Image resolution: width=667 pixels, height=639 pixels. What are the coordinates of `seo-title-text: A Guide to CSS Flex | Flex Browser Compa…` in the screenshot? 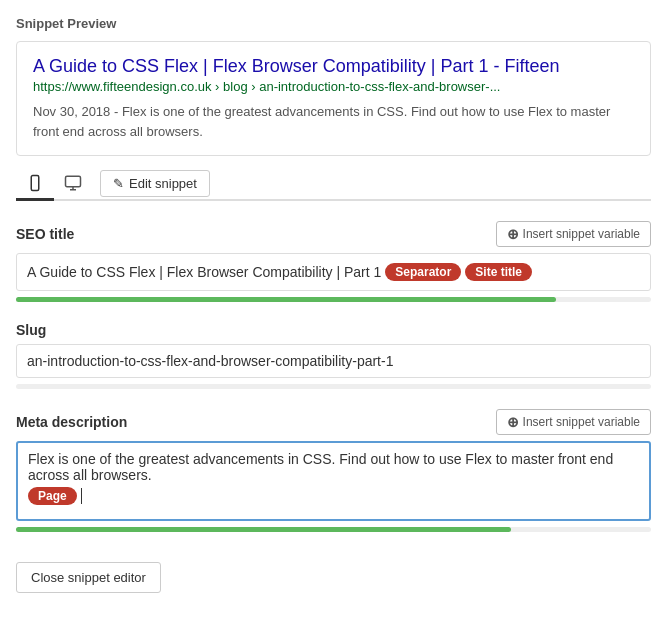 It's located at (204, 272).